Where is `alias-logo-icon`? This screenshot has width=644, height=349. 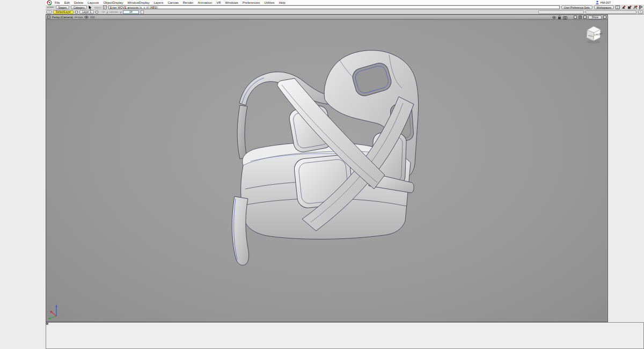
alias-logo-icon is located at coordinates (49, 3).